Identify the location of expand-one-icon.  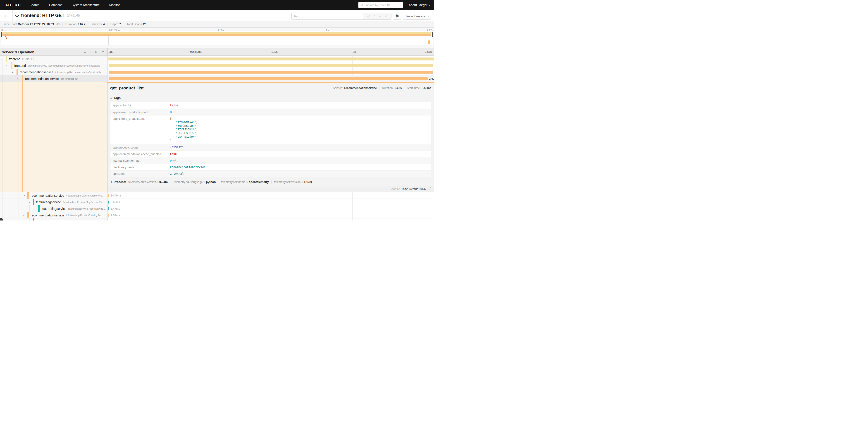
(90, 52).